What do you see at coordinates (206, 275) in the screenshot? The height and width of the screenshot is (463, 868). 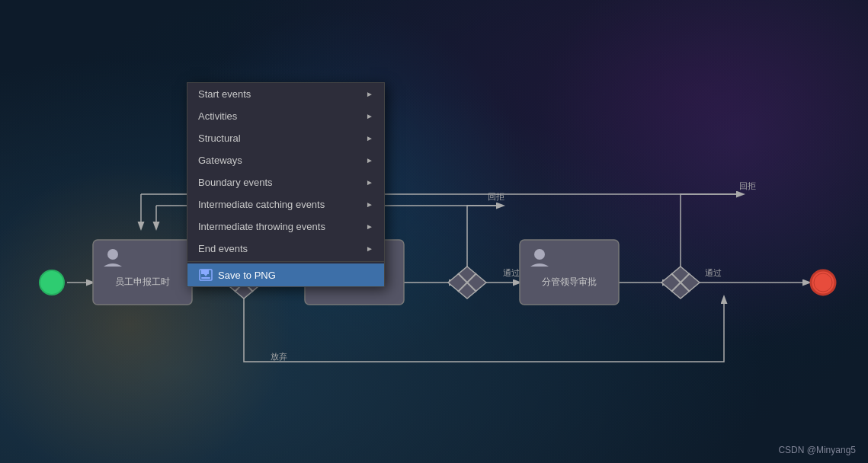 I see `save-png-icon` at bounding box center [206, 275].